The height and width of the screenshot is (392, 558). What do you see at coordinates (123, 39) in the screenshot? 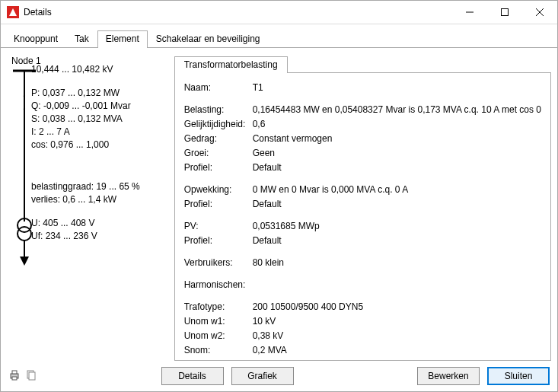
I see `tab-element: Element` at bounding box center [123, 39].